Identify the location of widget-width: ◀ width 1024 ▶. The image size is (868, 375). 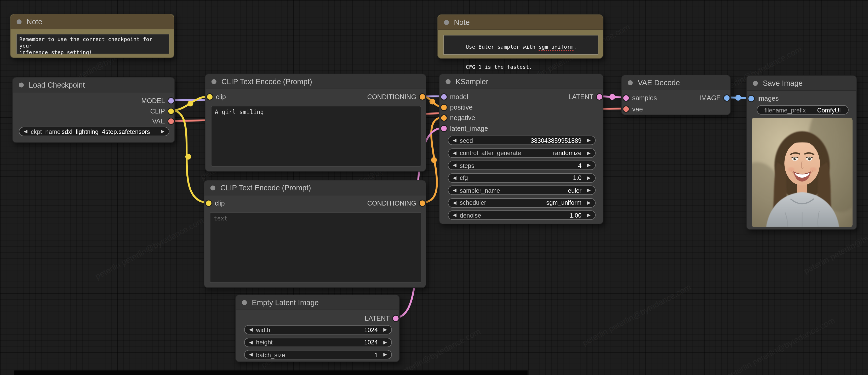
(318, 330).